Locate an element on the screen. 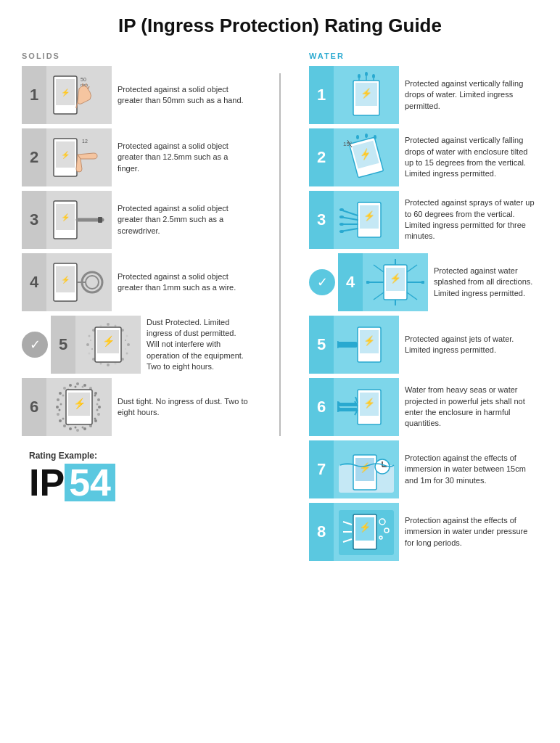 The height and width of the screenshot is (743, 560). water-number-3: 3 is located at coordinates (321, 220).